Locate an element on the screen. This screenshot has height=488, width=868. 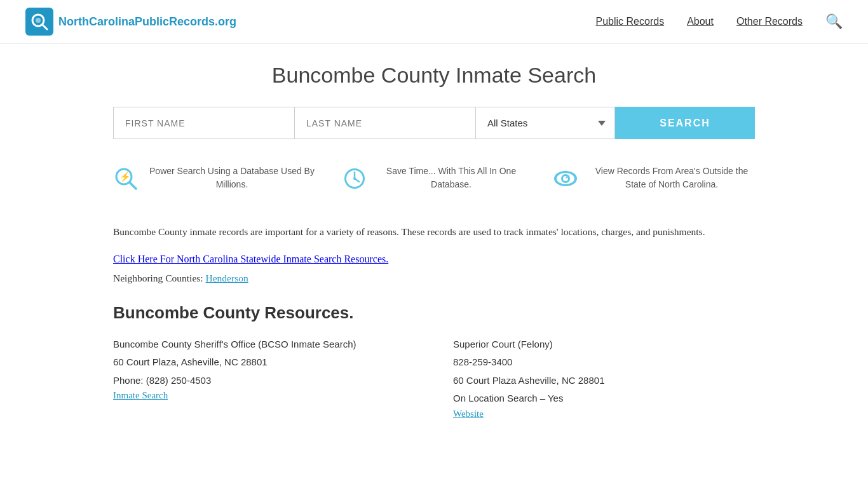
search-icon: 🔍 is located at coordinates (834, 22).